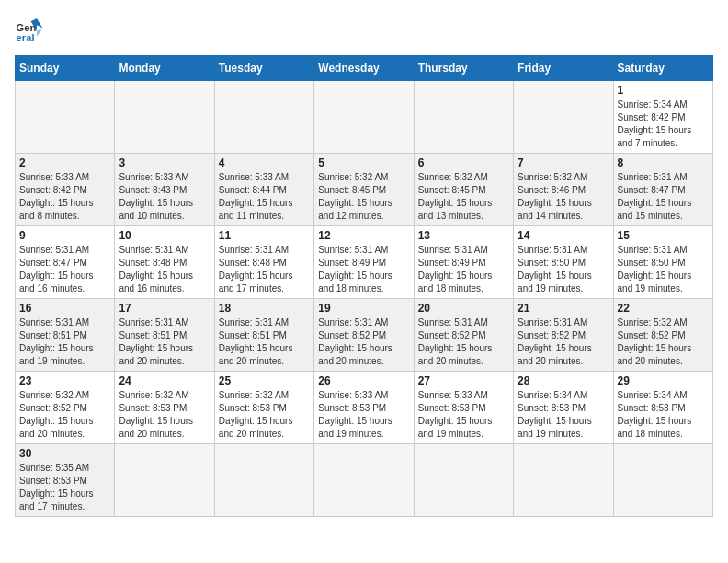 Image resolution: width=728 pixels, height=563 pixels. Describe the element at coordinates (65, 480) in the screenshot. I see `day-cell: 30Sunrise: 5:35 AM Sunset: 8:53 PM Dayli…` at that location.